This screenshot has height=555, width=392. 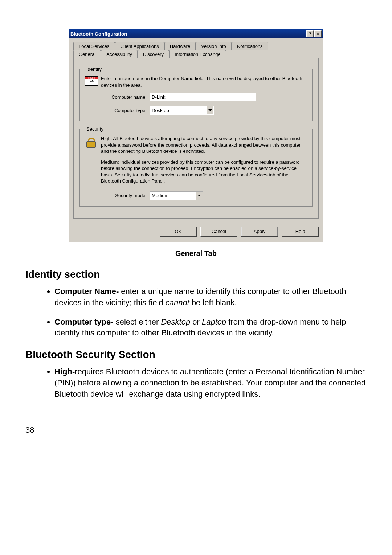 What do you see at coordinates (196, 54) in the screenshot?
I see `tab-row-front: General Accessibility Discovery Informat…` at bounding box center [196, 54].